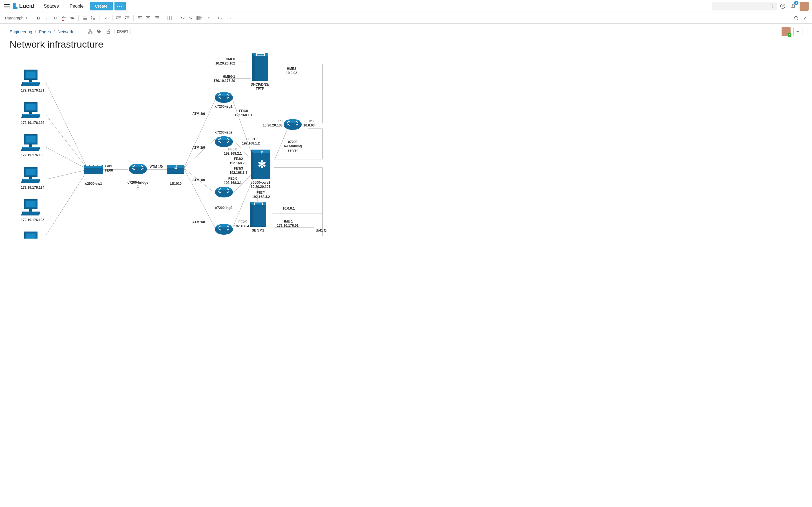 The image size is (812, 507). What do you see at coordinates (176, 175) in the screenshot?
I see `switch-ls1010: LS1010` at bounding box center [176, 175].